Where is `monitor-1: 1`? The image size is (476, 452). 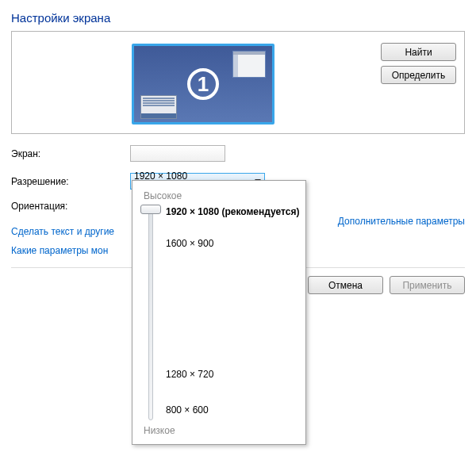 monitor-1: 1 is located at coordinates (203, 84).